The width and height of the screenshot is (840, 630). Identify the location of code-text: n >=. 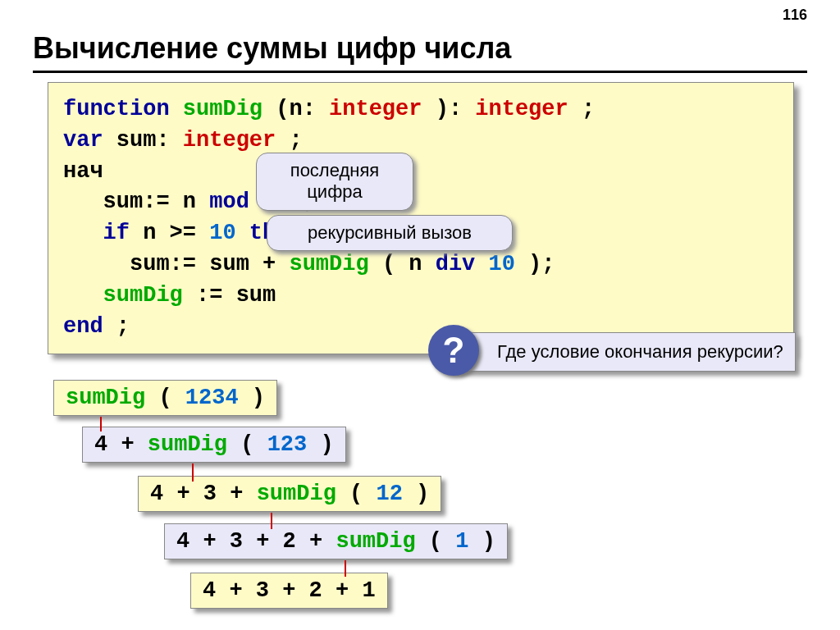
(169, 233).